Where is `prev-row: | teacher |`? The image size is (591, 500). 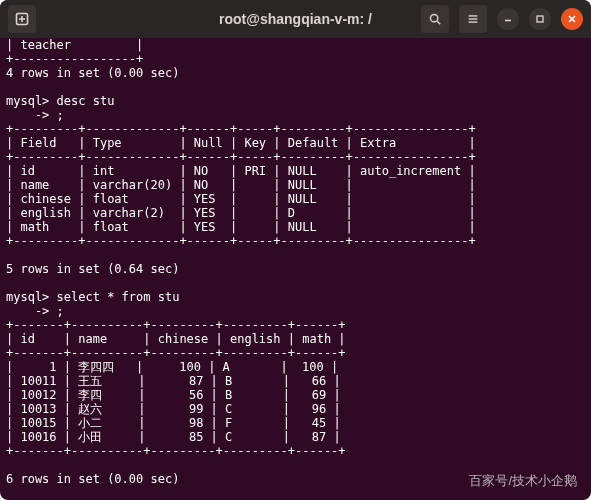
prev-row: | teacher | is located at coordinates (74, 45).